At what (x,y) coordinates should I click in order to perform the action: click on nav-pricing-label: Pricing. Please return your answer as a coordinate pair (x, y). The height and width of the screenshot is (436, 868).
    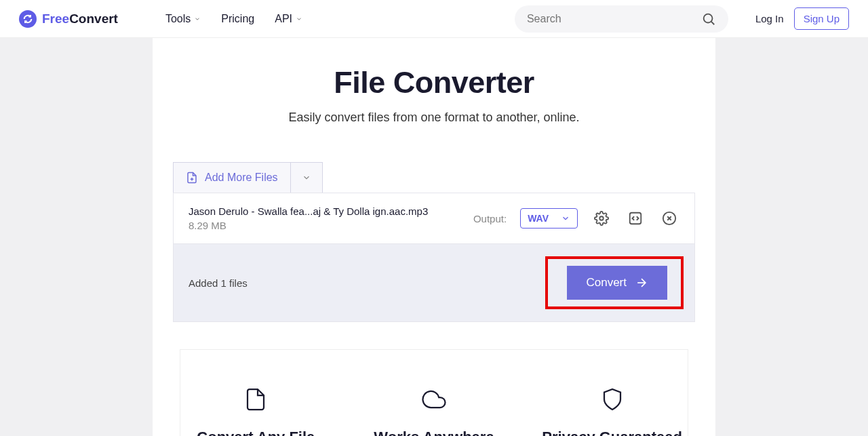
    Looking at the image, I should click on (237, 19).